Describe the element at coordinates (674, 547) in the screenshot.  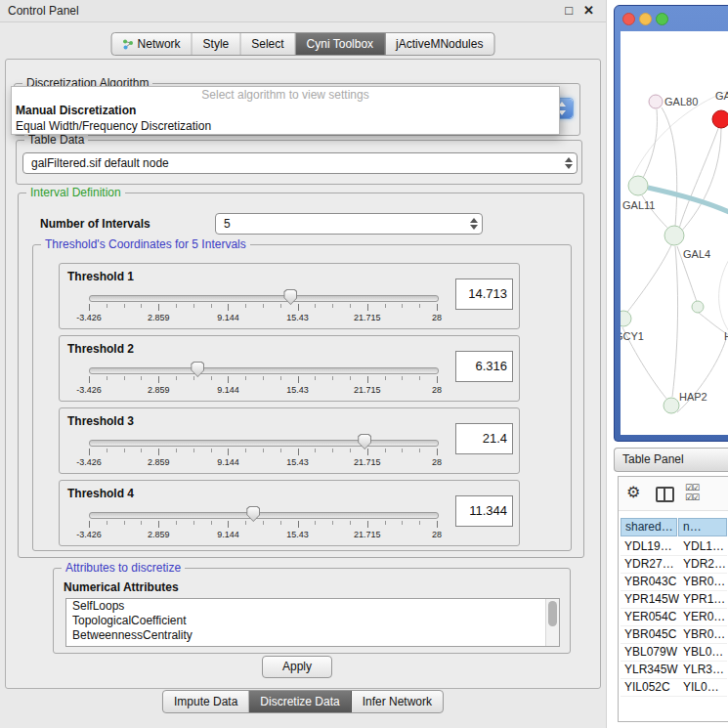
I see `table-row: YDL19…YDL1…` at that location.